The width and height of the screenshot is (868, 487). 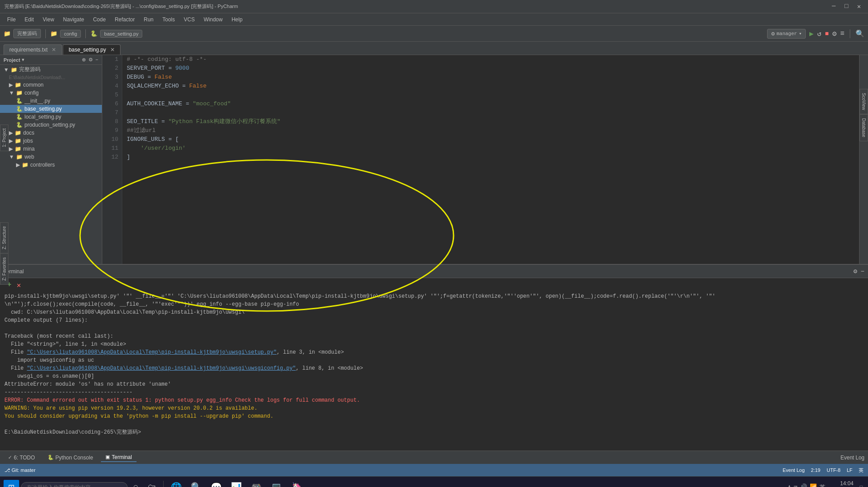 I want to click on sidebar-item-mina: ▶ 📁 mina, so click(x=51, y=149).